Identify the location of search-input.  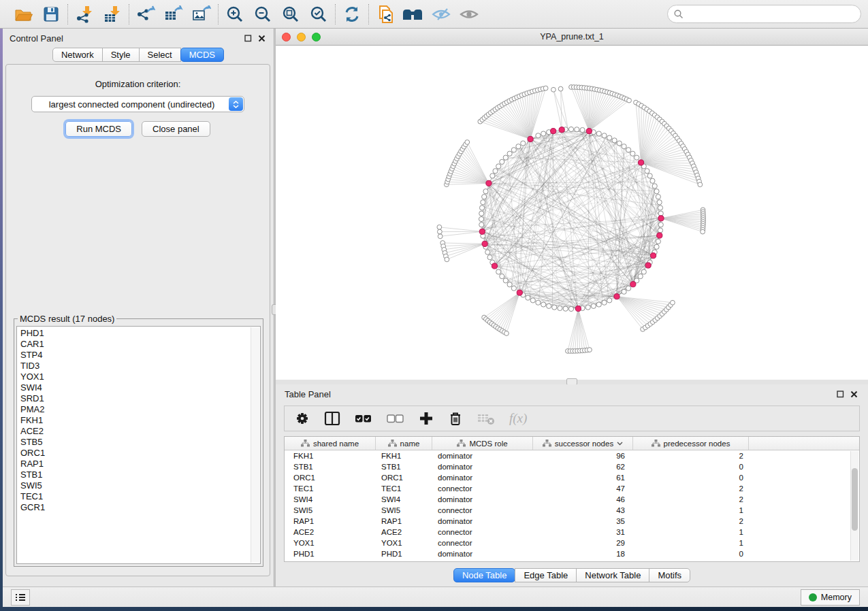
(771, 14).